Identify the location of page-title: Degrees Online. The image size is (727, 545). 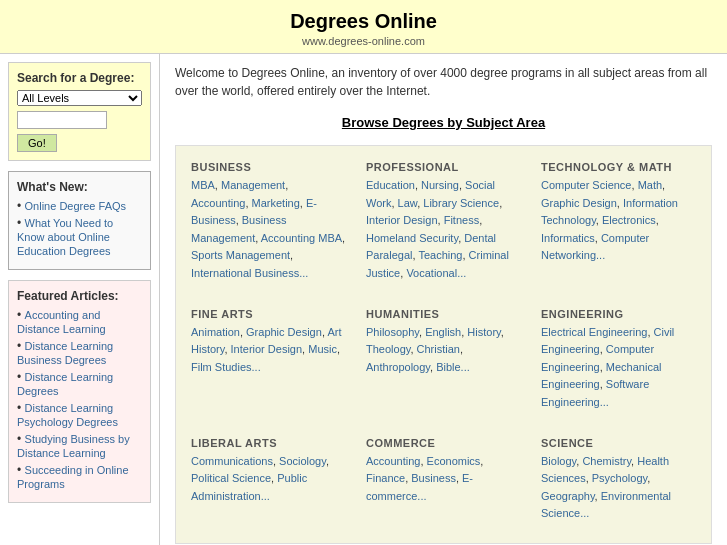
(364, 22).